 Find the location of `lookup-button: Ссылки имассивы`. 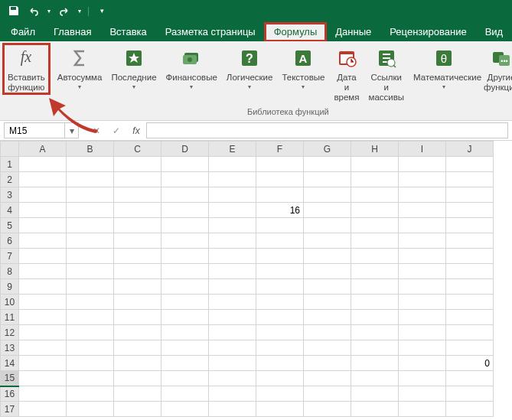

lookup-button: Ссылки имассивы is located at coordinates (386, 73).